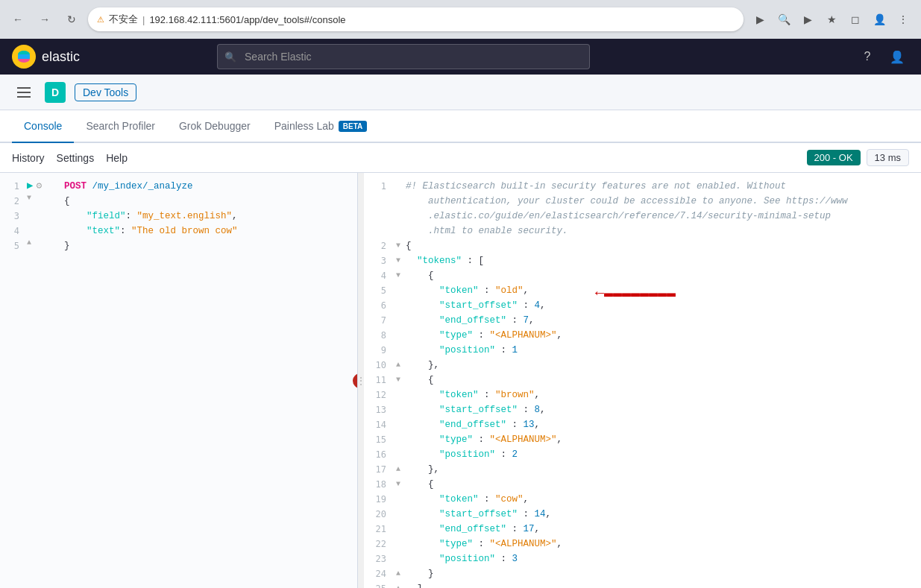 The image size is (921, 588). What do you see at coordinates (643, 425) in the screenshot?
I see `output-line-14: 14 "end_offset" : 13,` at bounding box center [643, 425].